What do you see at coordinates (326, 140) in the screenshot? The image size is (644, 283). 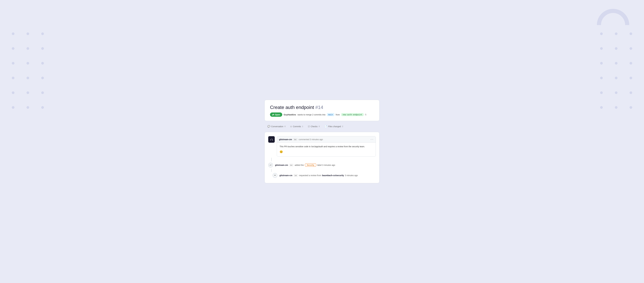 I see `comment-header: gitstream-cm bot commented 3 minutes ago…` at bounding box center [326, 140].